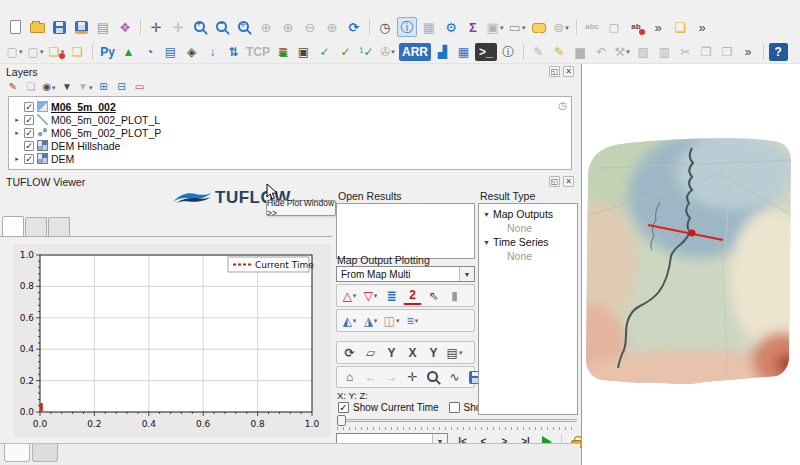 This screenshot has width=800, height=465. I want to click on select-by-value-button: ❏▾, so click(56, 52).